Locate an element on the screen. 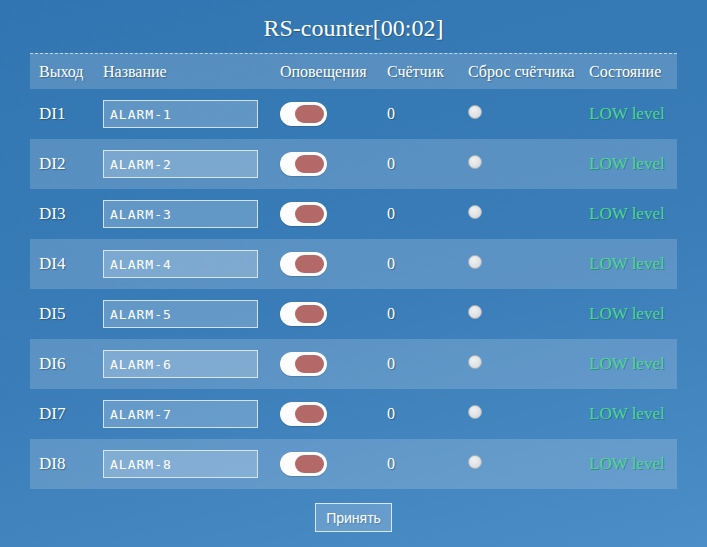 This screenshot has height=547, width=707. table-header-row: Выход Название Оповещения Счётчик Сброс … is located at coordinates (354, 71).